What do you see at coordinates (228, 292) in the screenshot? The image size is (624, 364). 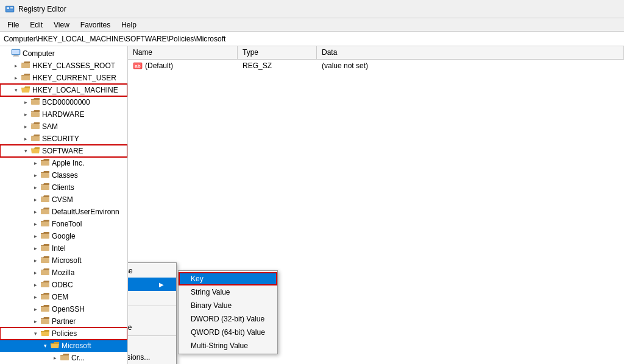 I see `submenu-item-string_value: String Value` at bounding box center [228, 292].